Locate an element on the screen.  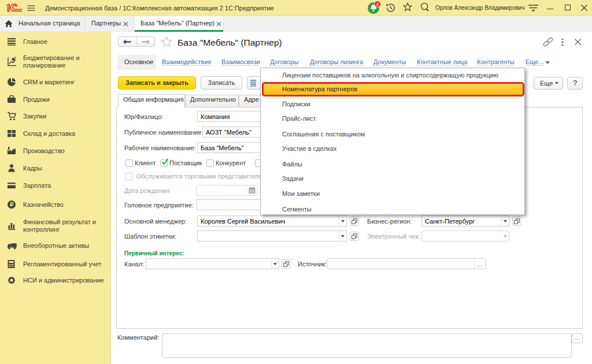
svg-text: 2 is located at coordinates (378, 5).